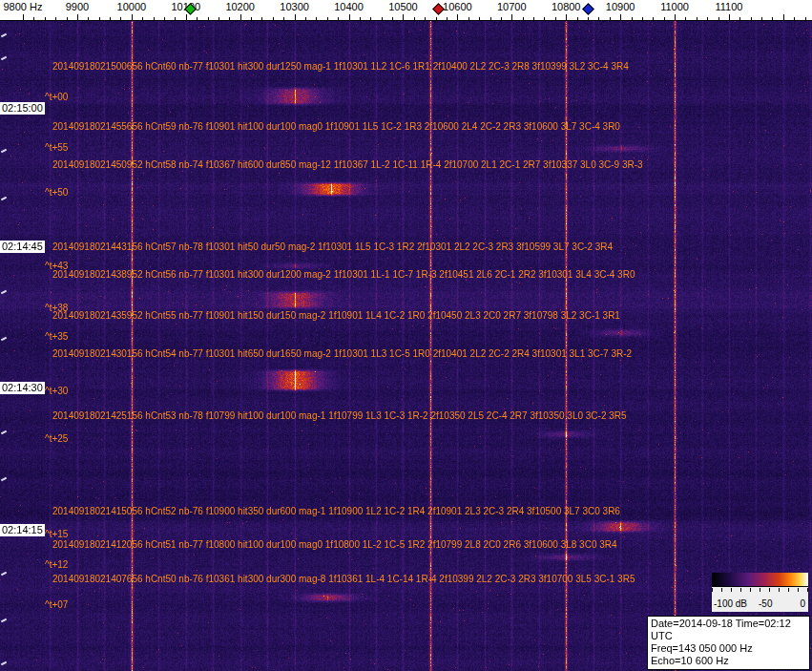 This screenshot has width=812, height=671. Describe the element at coordinates (23, 109) in the screenshot. I see `time-label: 02:15:00` at that location.